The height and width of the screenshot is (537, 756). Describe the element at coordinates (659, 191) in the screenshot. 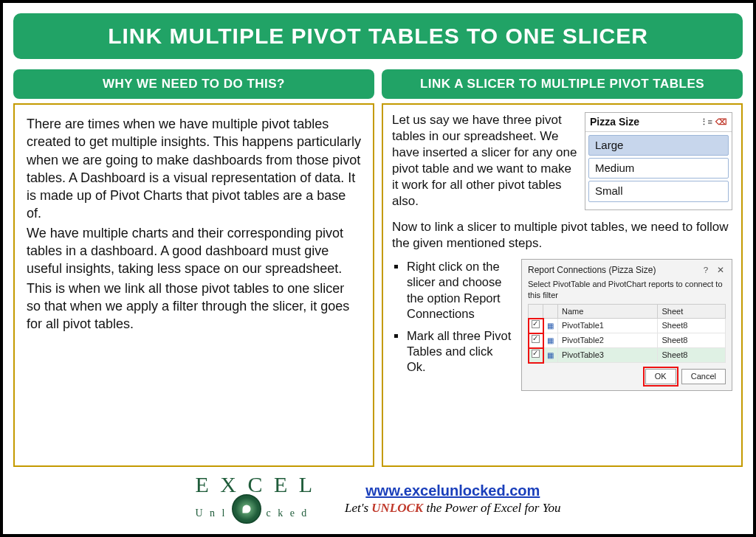

I see `slicer-item-small: Small` at that location.